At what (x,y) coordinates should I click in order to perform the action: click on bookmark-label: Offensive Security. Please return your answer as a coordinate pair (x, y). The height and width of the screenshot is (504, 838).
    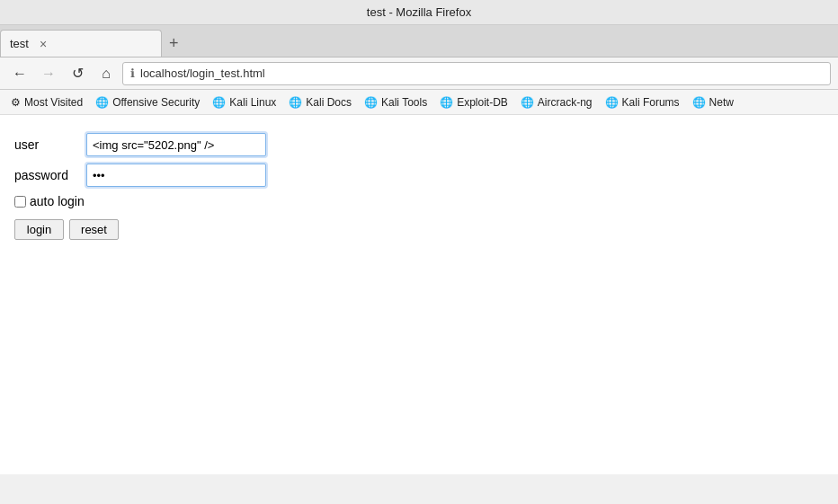
    Looking at the image, I should click on (156, 102).